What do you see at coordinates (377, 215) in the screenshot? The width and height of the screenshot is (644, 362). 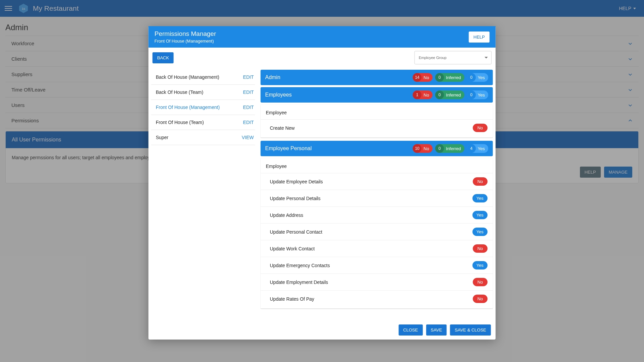 I see `permission-row: Update Address Yes` at bounding box center [377, 215].